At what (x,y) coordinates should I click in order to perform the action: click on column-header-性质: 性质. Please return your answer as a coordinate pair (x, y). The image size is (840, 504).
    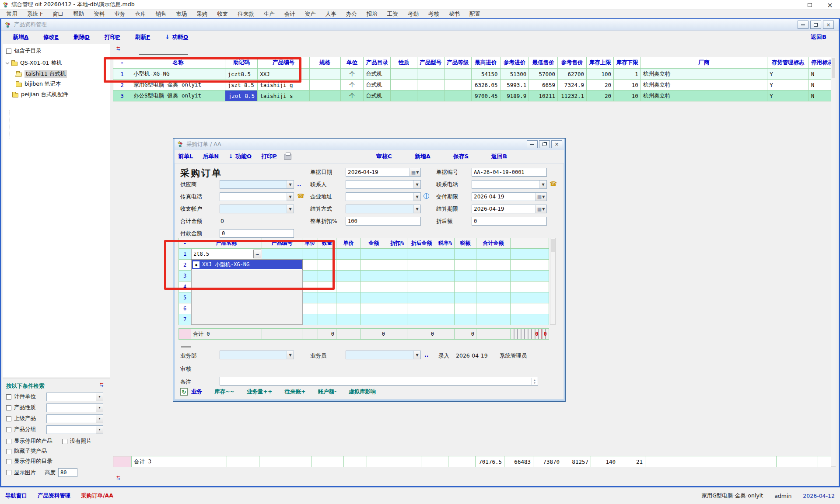
    Looking at the image, I should click on (404, 63).